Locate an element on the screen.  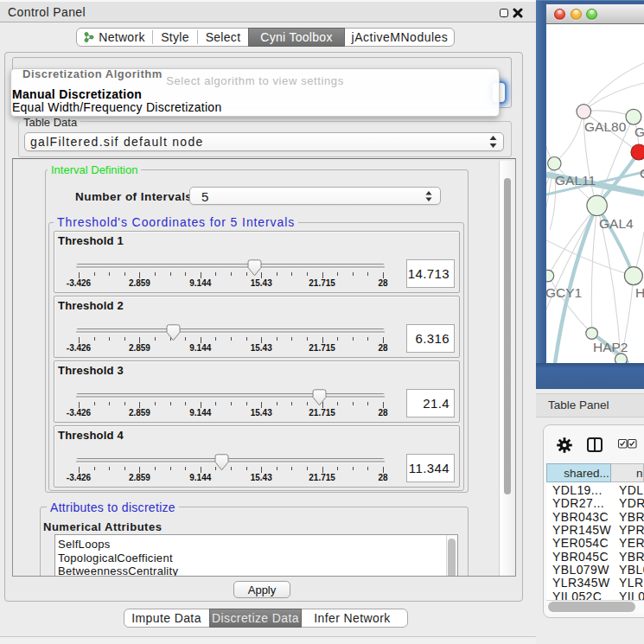
svg-text: GAL80 is located at coordinates (605, 126).